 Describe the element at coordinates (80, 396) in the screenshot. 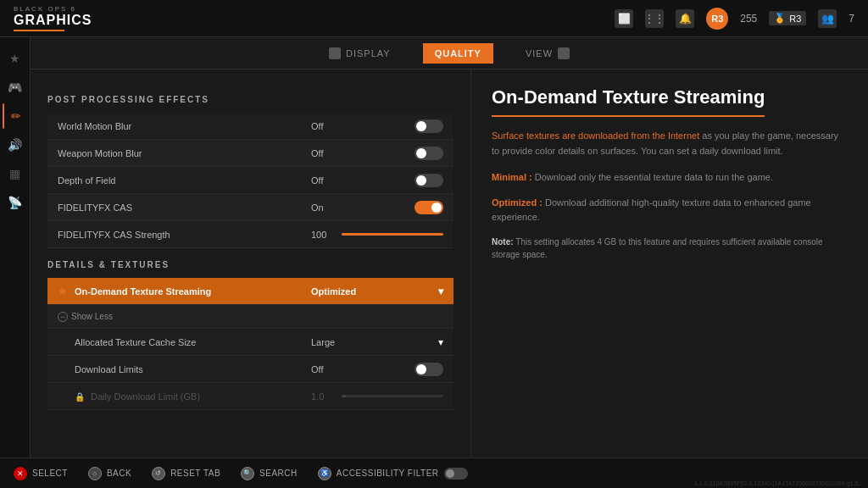

I see `lock-icon: 🔒` at that location.